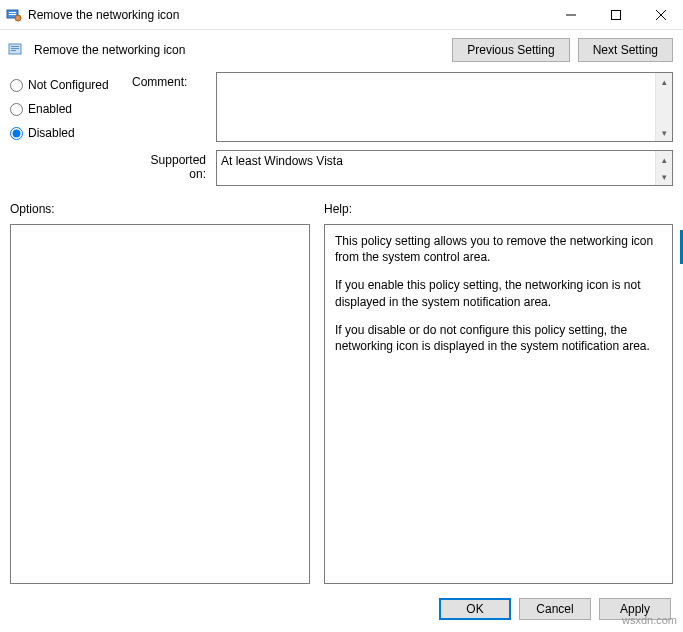 This screenshot has width=683, height=632. I want to click on radio-not-configured-label: Not Configured, so click(68, 85).